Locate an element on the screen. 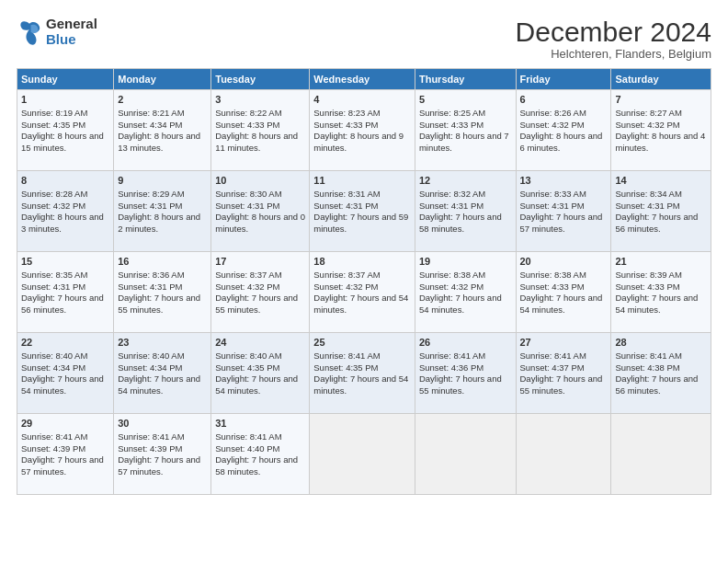 Image resolution: width=728 pixels, height=563 pixels. calendar-week-3: 22Sunrise: 8:40 AMSunset: 4:34 PMDayligh… is located at coordinates (364, 373).